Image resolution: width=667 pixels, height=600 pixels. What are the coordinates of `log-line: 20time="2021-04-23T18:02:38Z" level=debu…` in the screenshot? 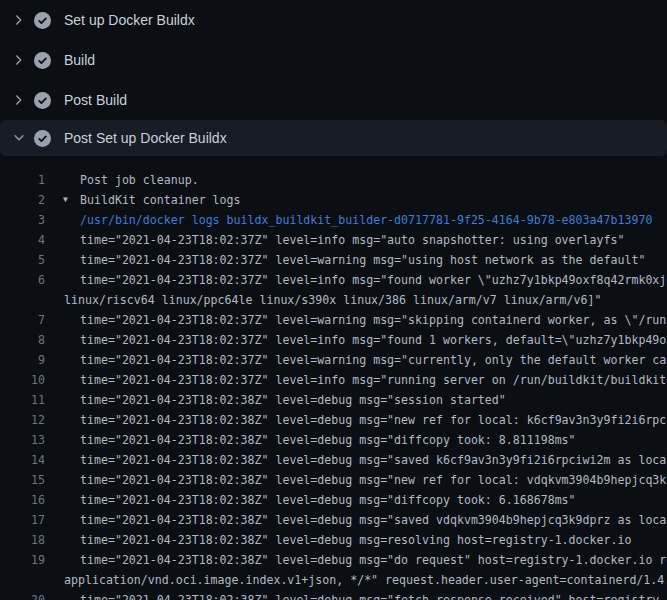 It's located at (334, 595).